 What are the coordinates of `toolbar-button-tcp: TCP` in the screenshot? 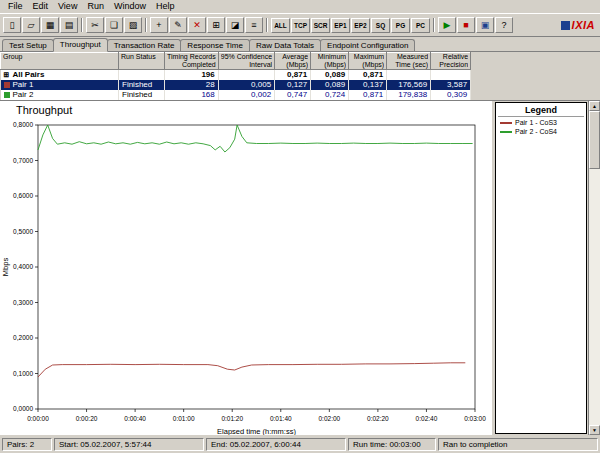 It's located at (300, 26).